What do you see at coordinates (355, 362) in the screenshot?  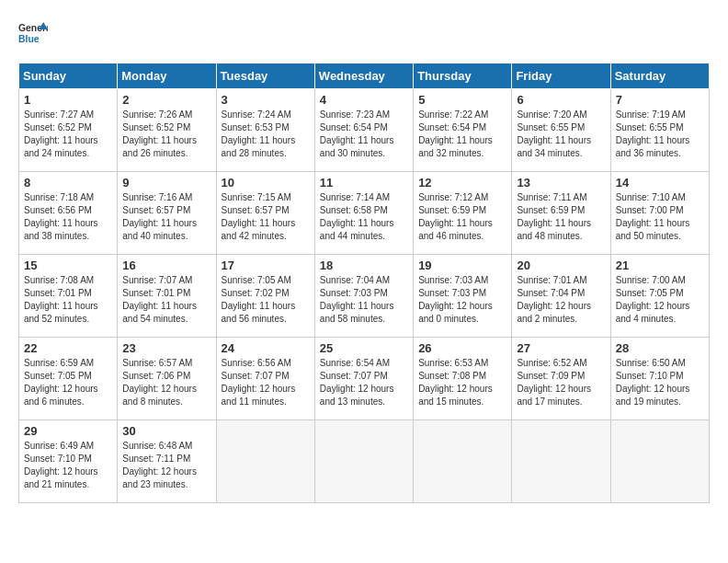 I see `sunrise-time: Sunrise: 6:54 AM` at bounding box center [355, 362].